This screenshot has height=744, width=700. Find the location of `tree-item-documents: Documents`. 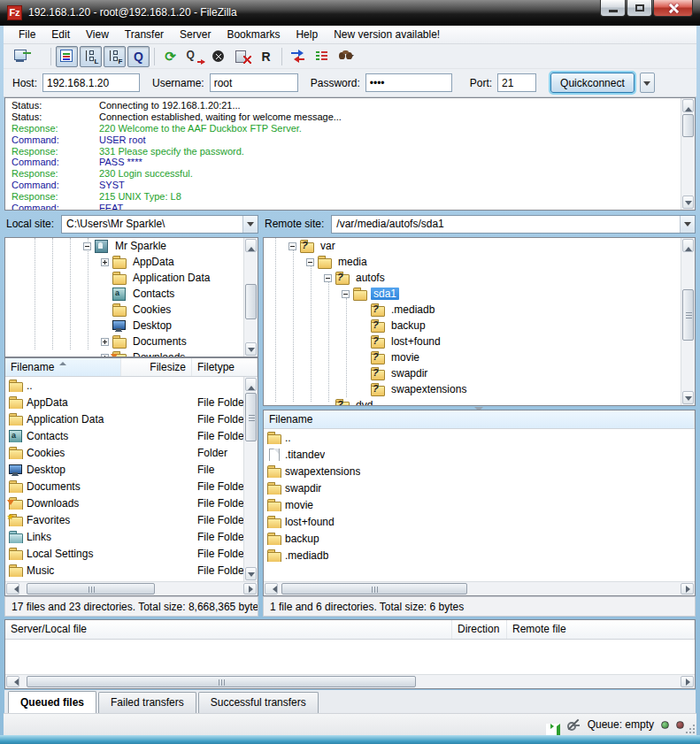

tree-item-documents: Documents is located at coordinates (131, 341).